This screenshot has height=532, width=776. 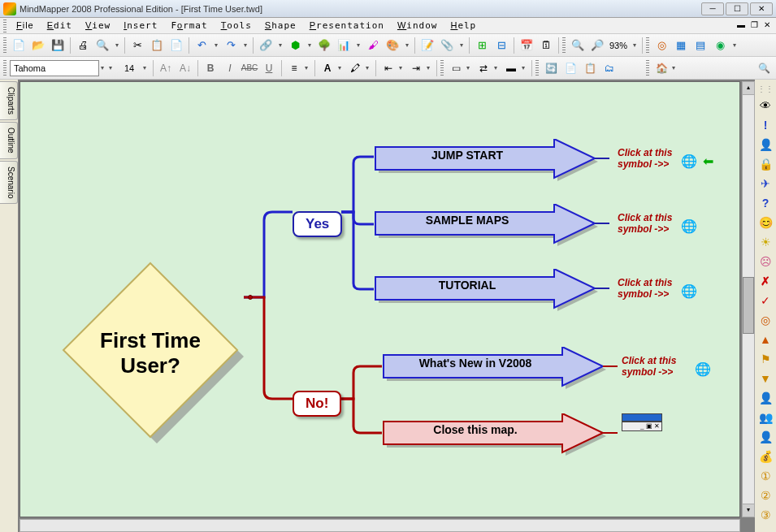 I want to click on mdi-restore: ❐, so click(x=754, y=26).